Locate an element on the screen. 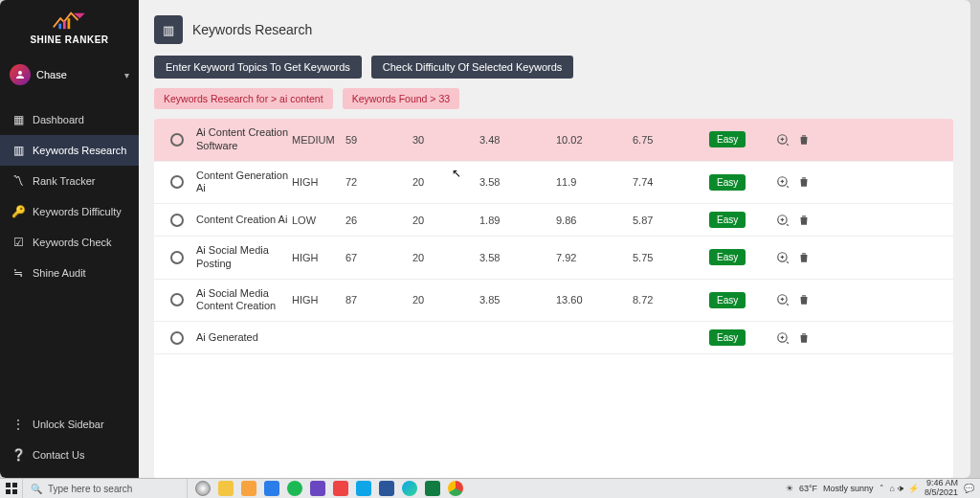 The width and height of the screenshot is (980, 498). competition-cell: LOW is located at coordinates (319, 220).